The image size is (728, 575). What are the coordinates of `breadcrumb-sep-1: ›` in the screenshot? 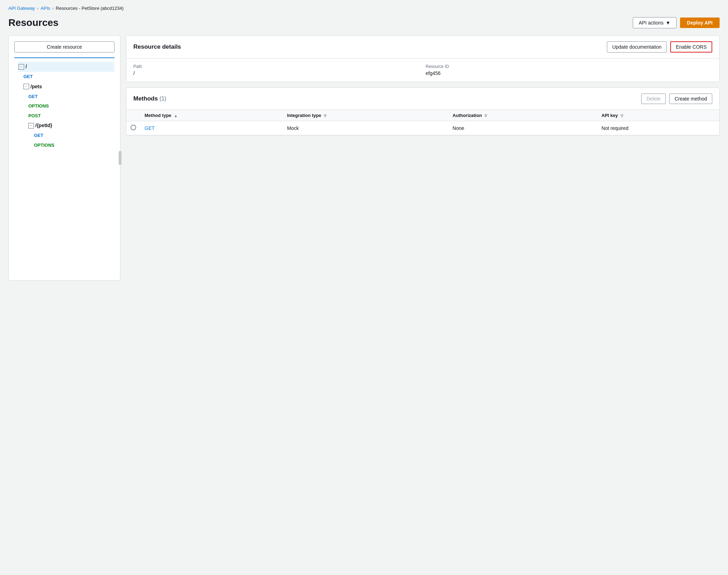 It's located at (38, 8).